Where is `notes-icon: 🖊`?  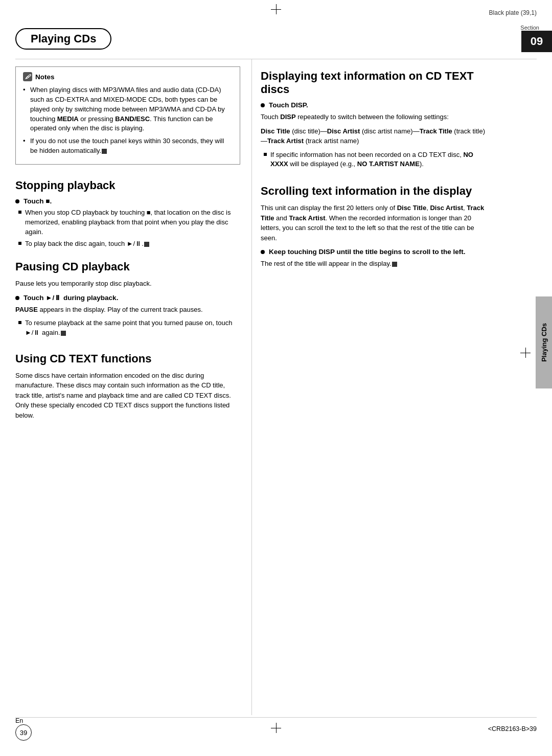
notes-icon: 🖊 is located at coordinates (28, 77).